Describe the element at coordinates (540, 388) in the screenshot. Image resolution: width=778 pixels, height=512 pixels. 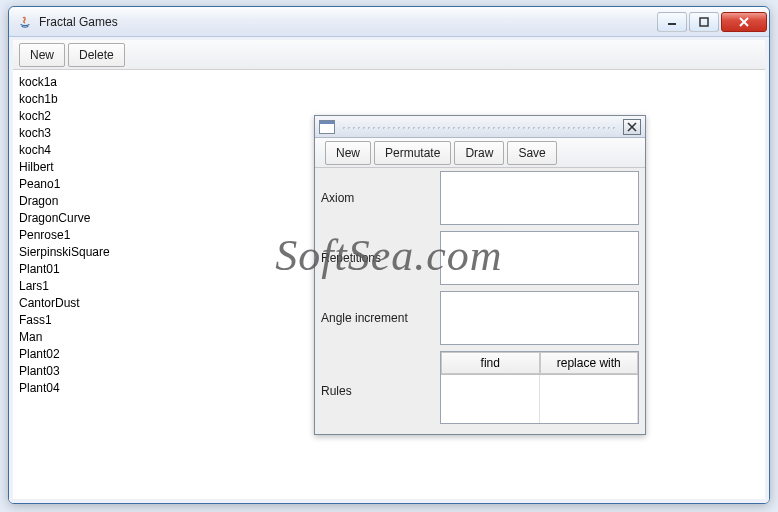
I see `rules-table: find replace with` at that location.